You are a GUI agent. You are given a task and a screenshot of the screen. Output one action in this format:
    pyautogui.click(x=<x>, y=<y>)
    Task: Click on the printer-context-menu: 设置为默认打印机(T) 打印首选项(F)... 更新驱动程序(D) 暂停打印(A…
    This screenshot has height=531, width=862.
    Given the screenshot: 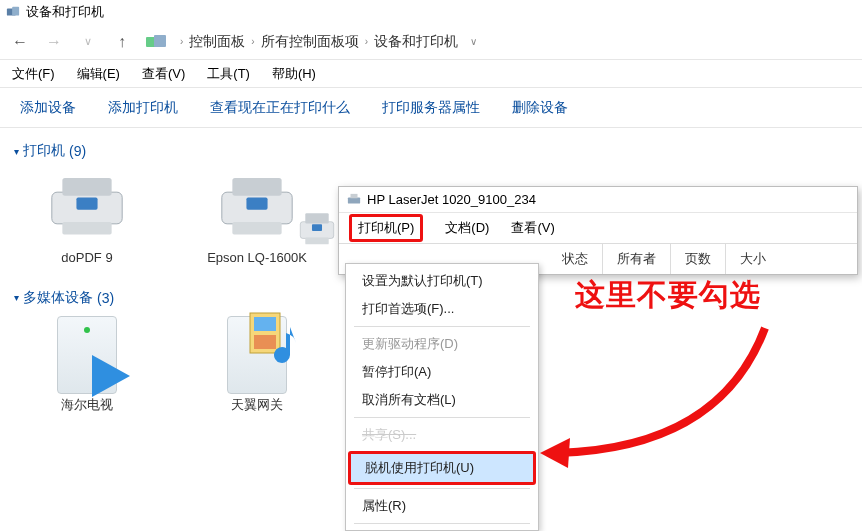 What is the action you would take?
    pyautogui.click(x=442, y=397)
    